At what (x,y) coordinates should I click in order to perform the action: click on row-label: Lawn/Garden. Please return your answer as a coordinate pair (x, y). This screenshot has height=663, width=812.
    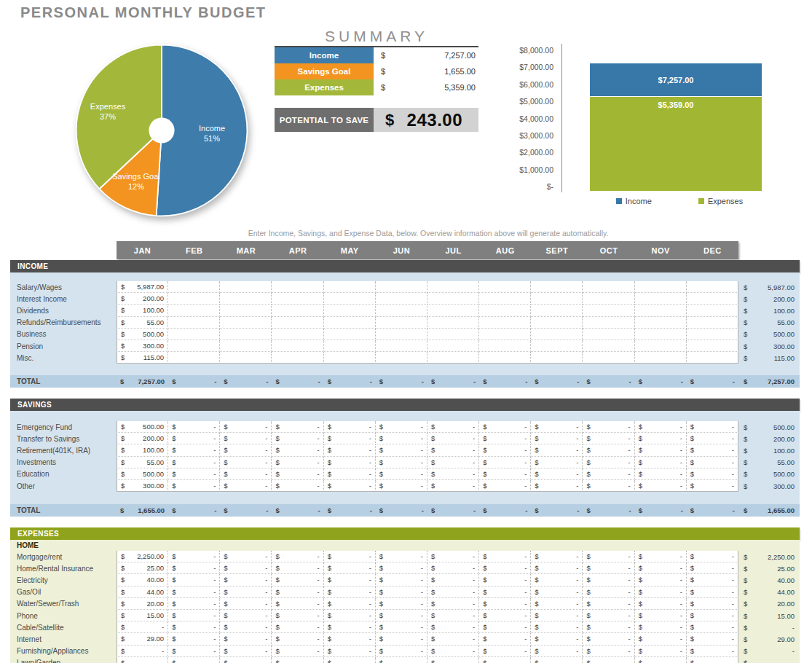
    Looking at the image, I should click on (63, 660).